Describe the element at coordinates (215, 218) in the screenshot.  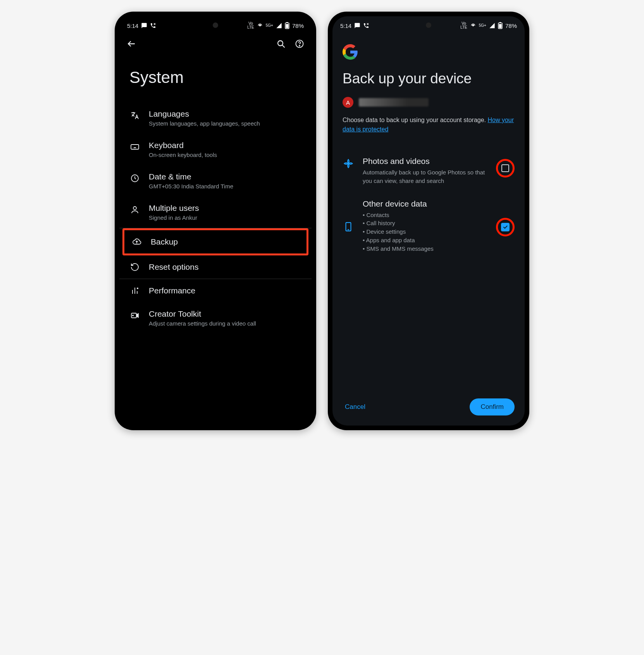
I see `settings-list: Languages System languages, app language…` at that location.